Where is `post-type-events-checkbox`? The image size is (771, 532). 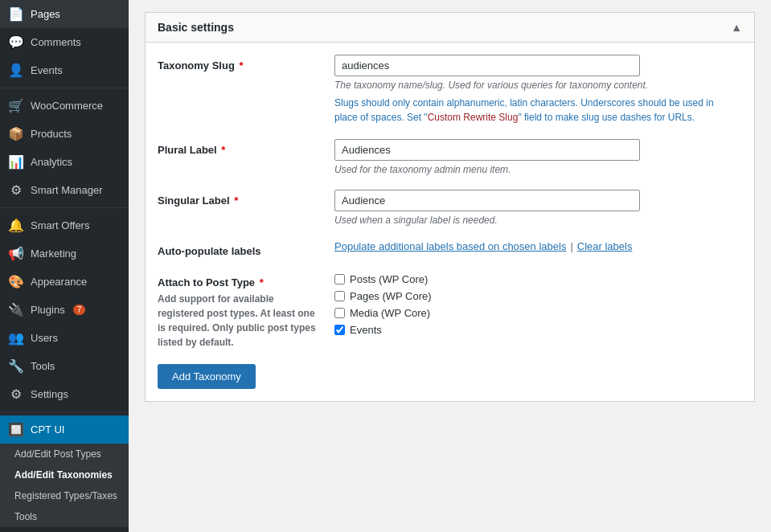 post-type-events-checkbox is located at coordinates (339, 329).